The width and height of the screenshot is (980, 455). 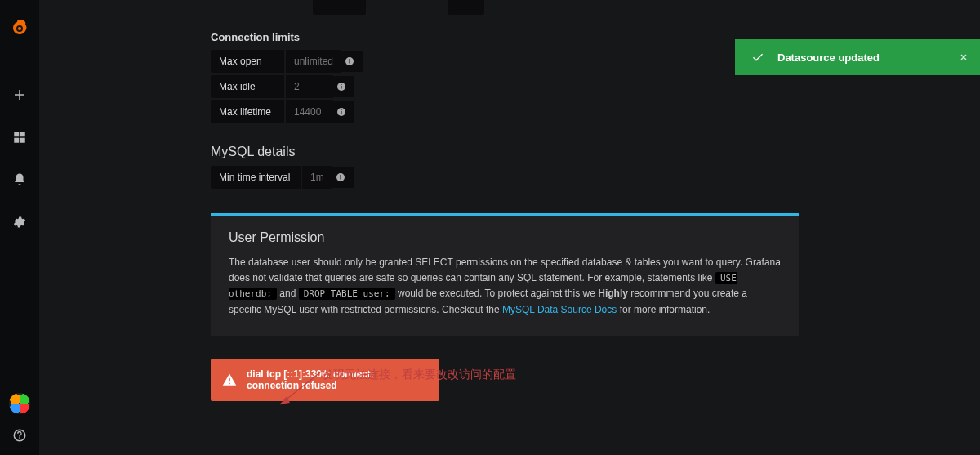 What do you see at coordinates (419, 375) in the screenshot?
I see `annotation-text: 发现无法连接，看来要改改访问的配置` at bounding box center [419, 375].